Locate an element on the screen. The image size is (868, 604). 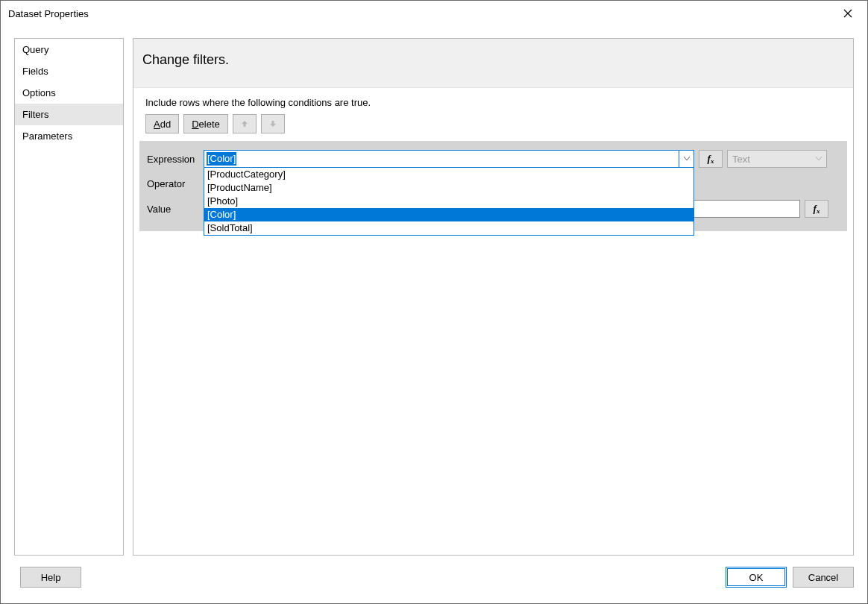
dropdown-option-selected: [Color] is located at coordinates (449, 215).